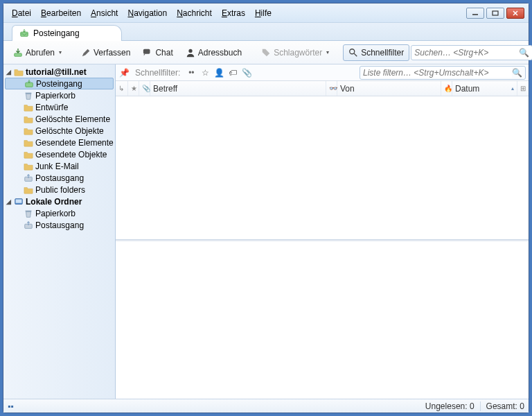 This screenshot has width=532, height=416. Describe the element at coordinates (322, 73) in the screenshot. I see `quickfilter-bar: 📌 Schnellfilter: •• ☆ 👤 🏷 📎 🔍` at that location.